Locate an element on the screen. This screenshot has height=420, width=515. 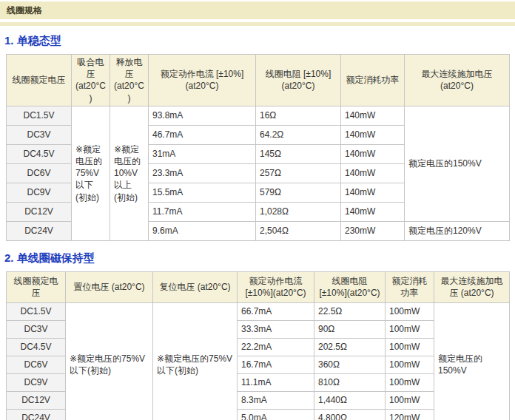
col-header-set-voltage: 置位电压 (at20°C) is located at coordinates (110, 287).